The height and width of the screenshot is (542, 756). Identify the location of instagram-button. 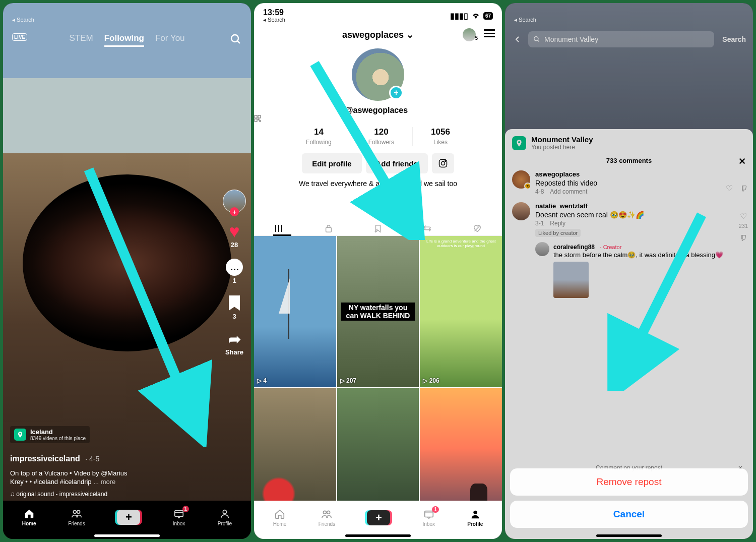
(443, 163).